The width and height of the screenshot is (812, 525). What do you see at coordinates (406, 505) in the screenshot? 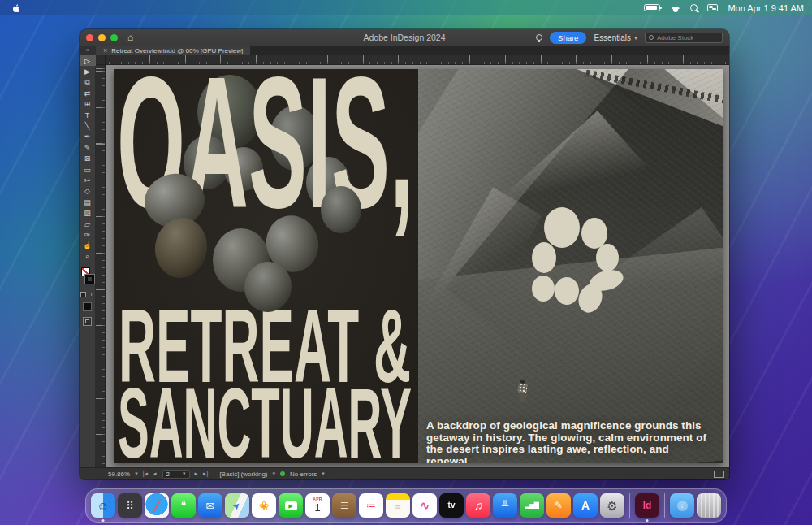
I see `dock: ☺ ⠿ ╱ ❝ ✉ ➤ ❀ ▶` at bounding box center [406, 505].